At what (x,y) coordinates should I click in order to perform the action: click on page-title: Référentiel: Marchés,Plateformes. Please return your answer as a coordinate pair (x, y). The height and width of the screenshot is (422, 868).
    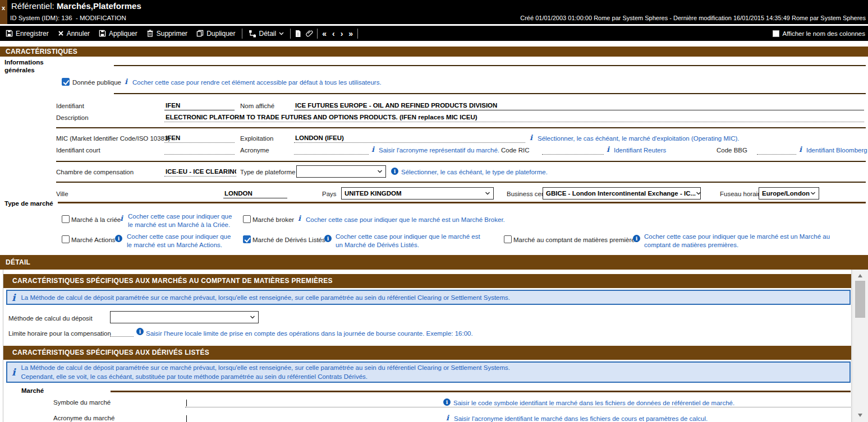
    Looking at the image, I should click on (76, 6).